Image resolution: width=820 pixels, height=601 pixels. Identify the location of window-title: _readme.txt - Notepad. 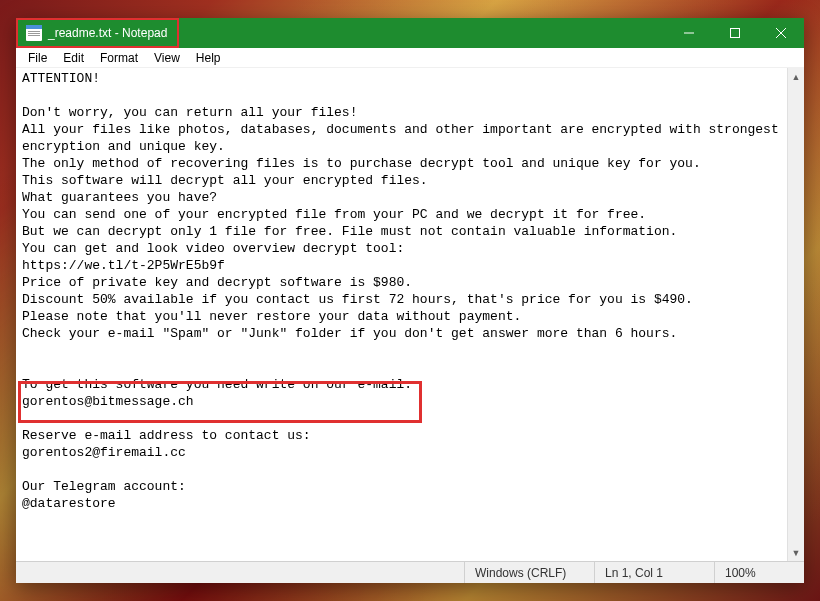
(108, 33).